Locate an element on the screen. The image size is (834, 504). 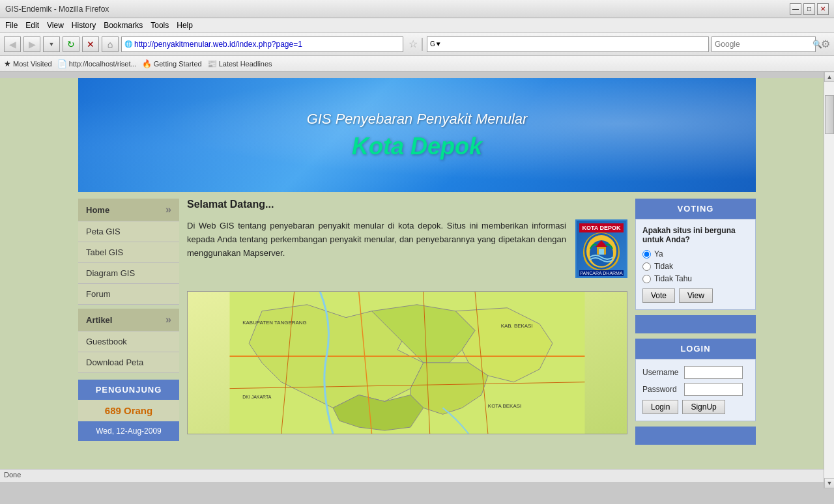
menu-tools: Tools is located at coordinates (160, 25).